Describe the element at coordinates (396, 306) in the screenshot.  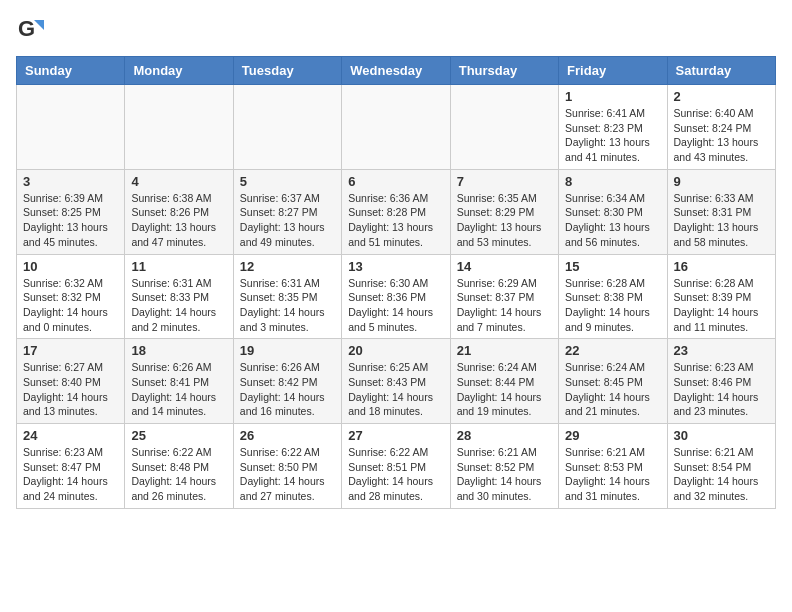
I see `day-info: Sunrise: 6:30 AM Sunset: 8:36 PM Dayligh…` at that location.